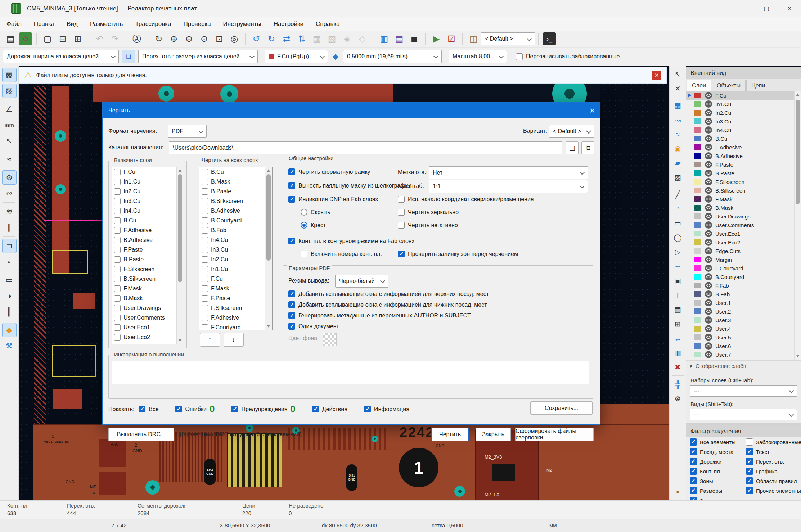 The width and height of the screenshot is (801, 532). I want to click on route-tracks-icon: ↝, so click(678, 120).